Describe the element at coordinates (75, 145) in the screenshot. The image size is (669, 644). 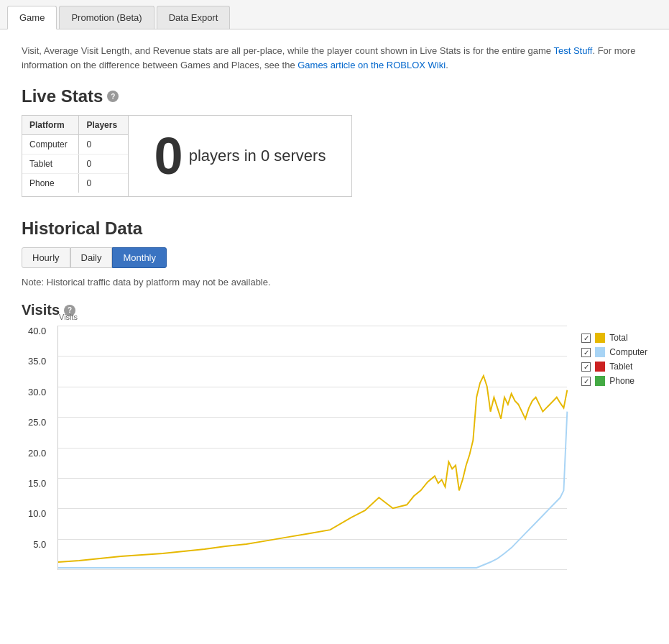
I see `table-row: Computer 0` at that location.